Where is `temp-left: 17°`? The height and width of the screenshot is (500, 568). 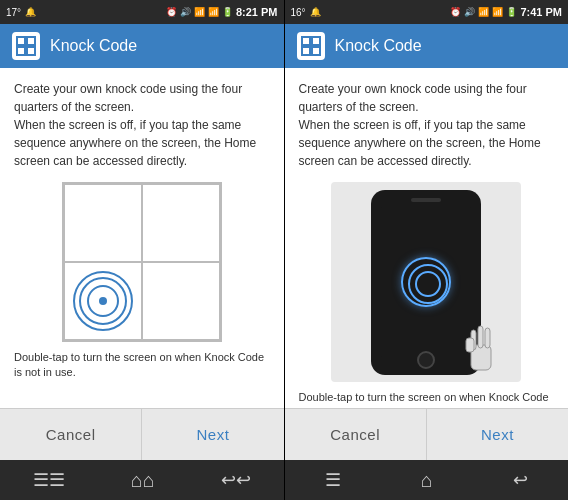 temp-left: 17° is located at coordinates (14, 12).